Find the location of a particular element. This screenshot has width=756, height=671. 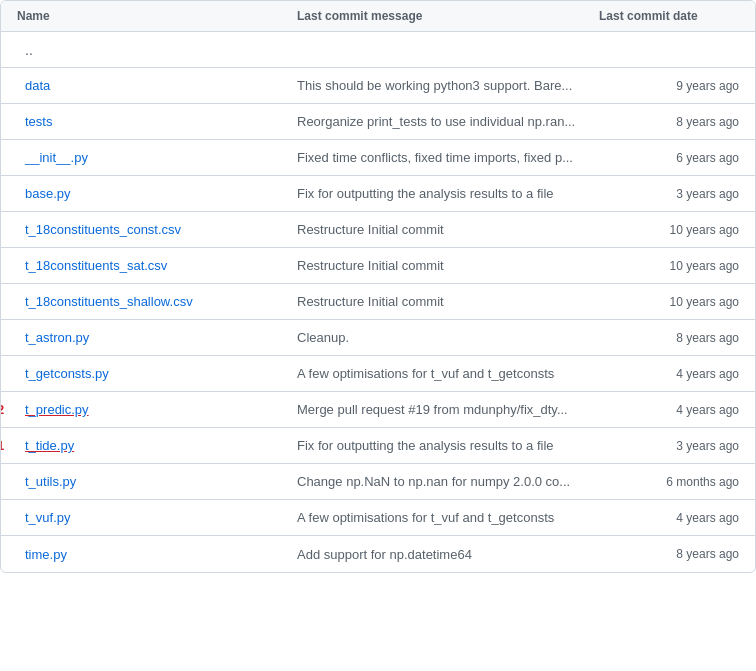

name-cell: 2 t_predic.py is located at coordinates (157, 410).